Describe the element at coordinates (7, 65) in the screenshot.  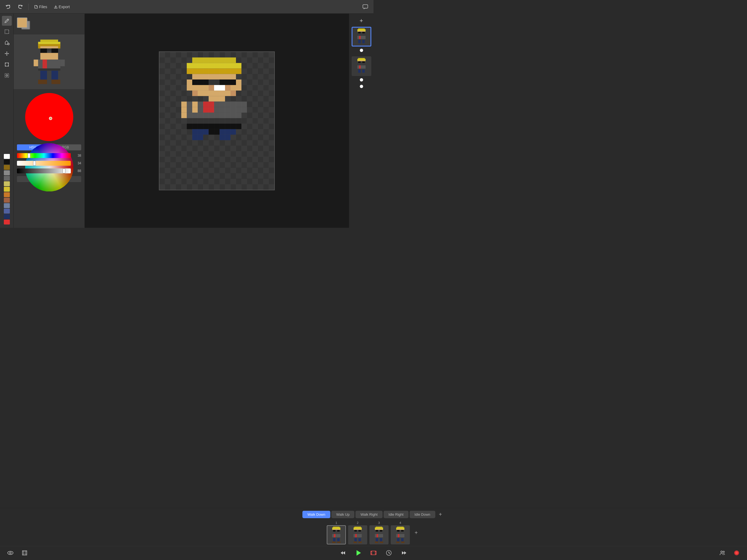
I see `transform-tool` at that location.